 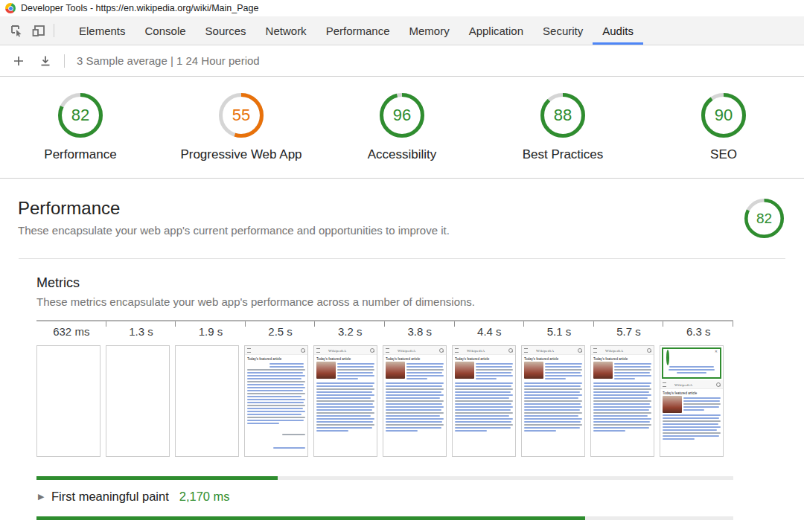 What do you see at coordinates (39, 31) in the screenshot?
I see `device-toolbar-icon` at bounding box center [39, 31].